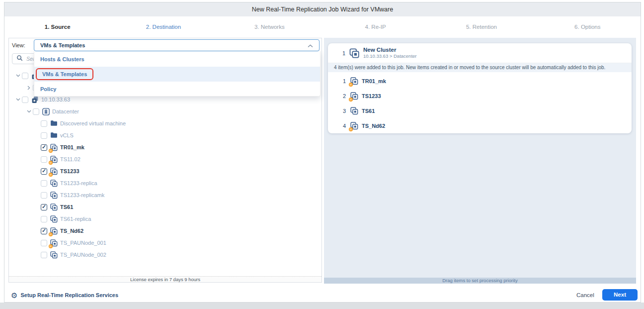 Image resolution: width=644 pixels, height=309 pixels. I want to click on tree-item-label: Datacenter, so click(66, 111).